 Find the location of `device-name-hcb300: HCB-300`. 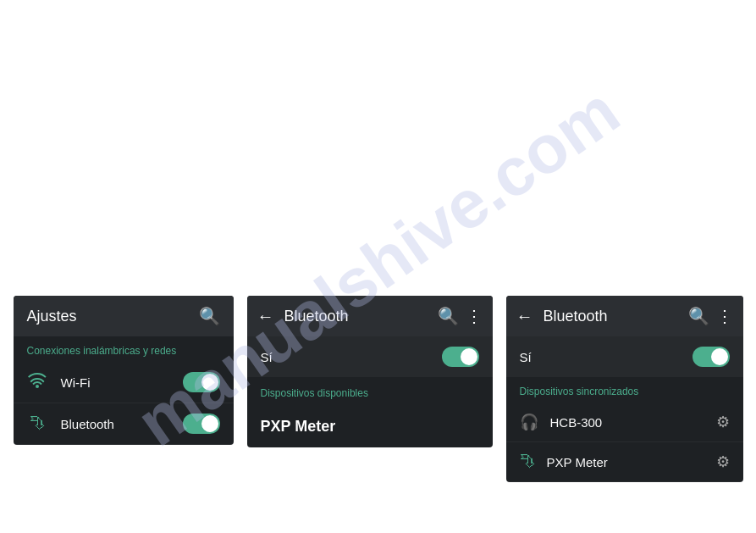

device-name-hcb300: HCB-300 is located at coordinates (577, 422).